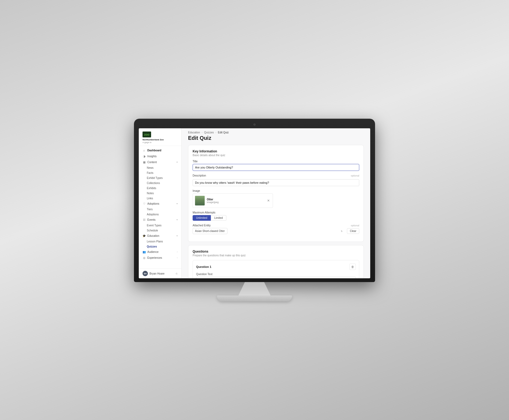  I want to click on monitor-camera, so click(254, 125).